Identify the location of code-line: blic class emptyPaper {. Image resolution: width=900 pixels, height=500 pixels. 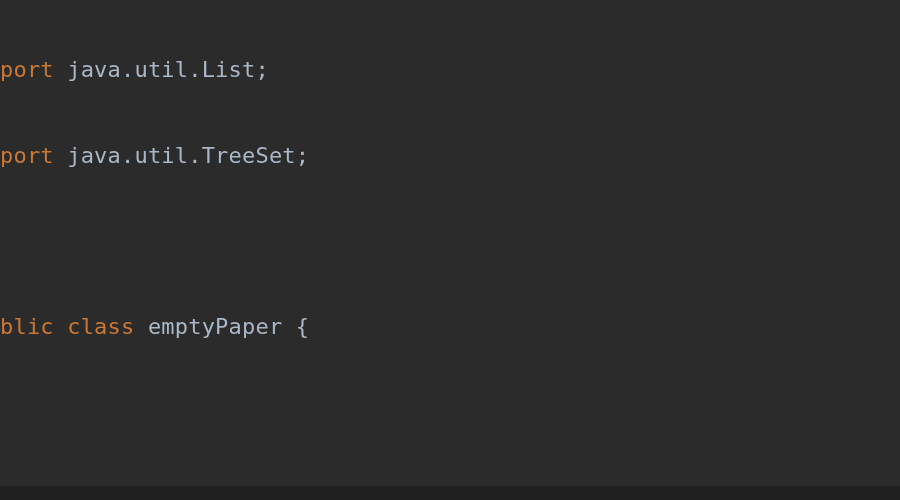
(450, 328).